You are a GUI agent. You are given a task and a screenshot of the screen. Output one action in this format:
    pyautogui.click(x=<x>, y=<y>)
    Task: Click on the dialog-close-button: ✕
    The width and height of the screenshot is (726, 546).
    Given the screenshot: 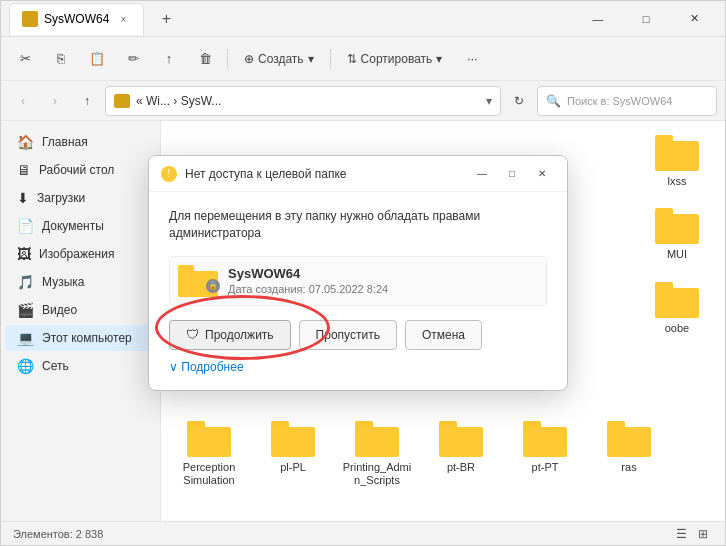 What is the action you would take?
    pyautogui.click(x=542, y=174)
    